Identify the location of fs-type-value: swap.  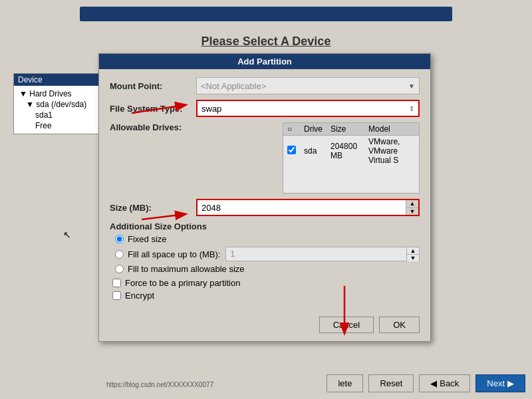
(211, 109).